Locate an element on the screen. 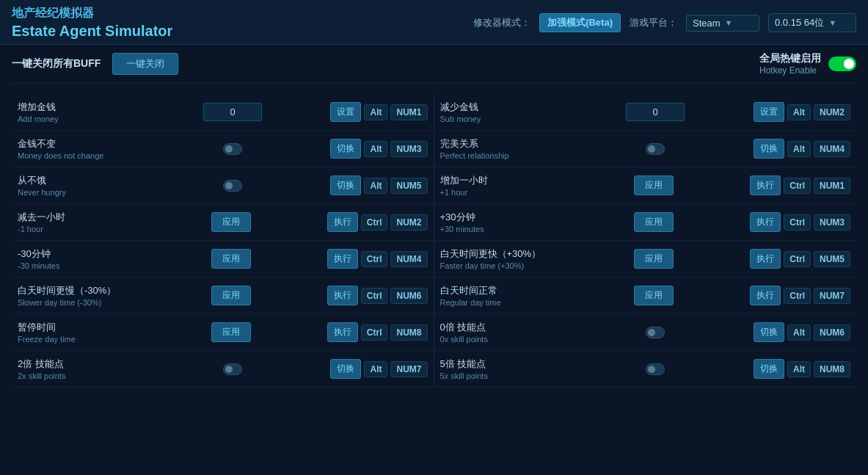  mode-badge: 加强模式(Beta) is located at coordinates (580, 23).